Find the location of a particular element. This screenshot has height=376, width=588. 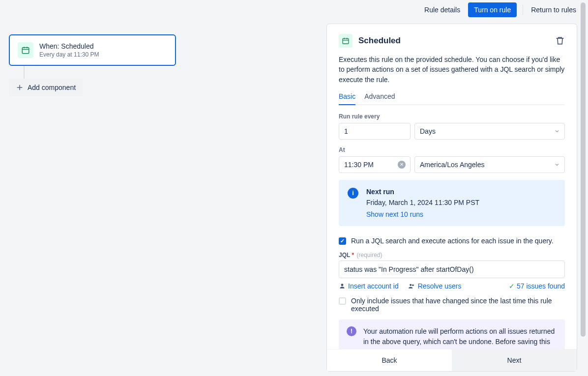

return-to-rules-link: Return to rules is located at coordinates (554, 10).